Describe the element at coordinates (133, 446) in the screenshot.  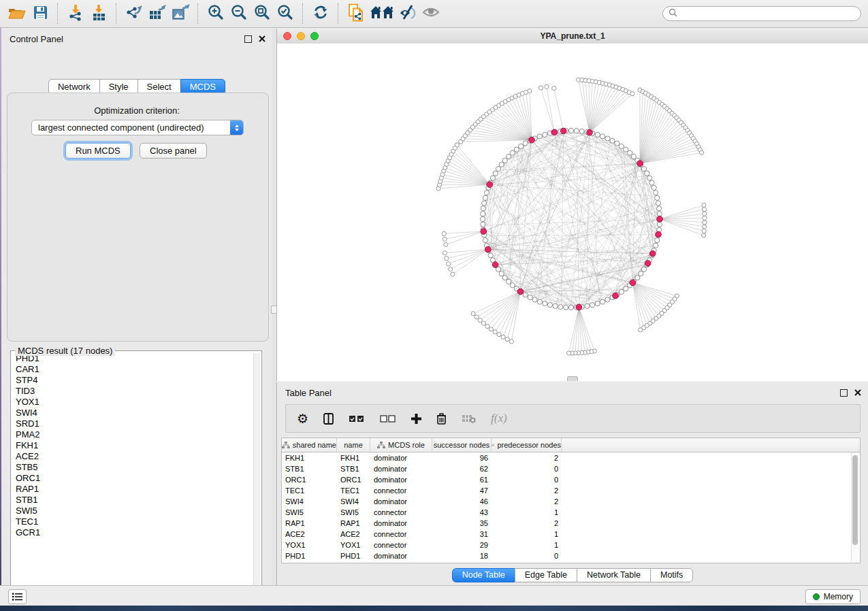
I see `mcds-result-item: FKH1` at that location.